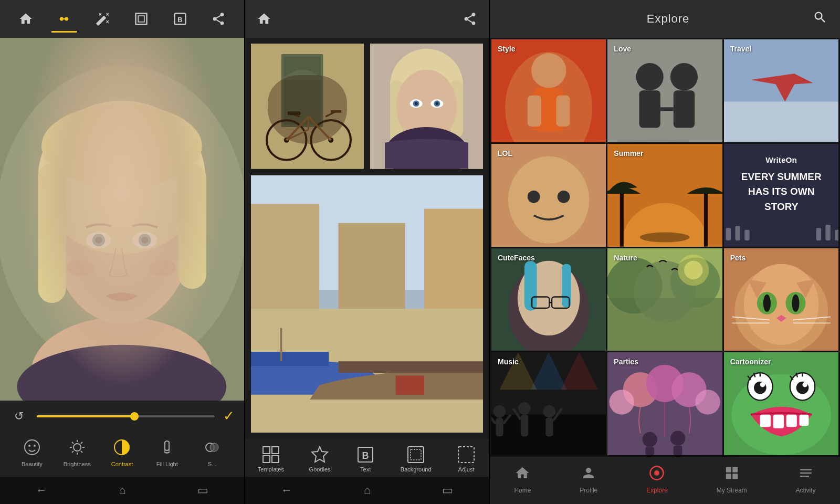 This screenshot has height=504, width=840. What do you see at coordinates (668, 19) in the screenshot?
I see `explore-title: Explore` at bounding box center [668, 19].